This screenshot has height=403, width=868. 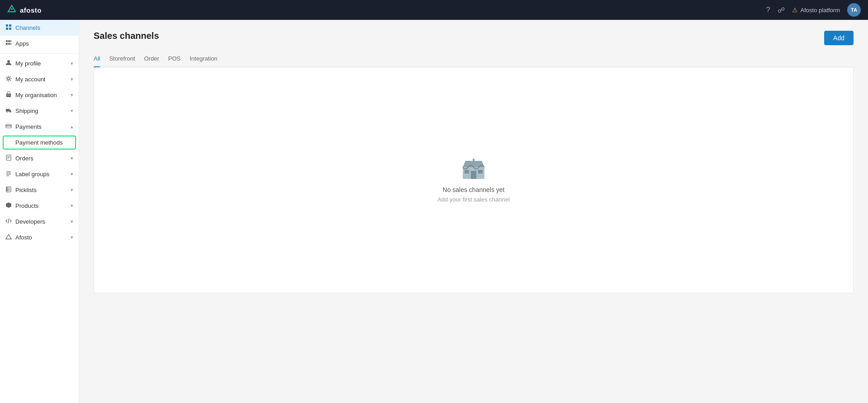 I want to click on empty-state-icon, so click(x=474, y=168).